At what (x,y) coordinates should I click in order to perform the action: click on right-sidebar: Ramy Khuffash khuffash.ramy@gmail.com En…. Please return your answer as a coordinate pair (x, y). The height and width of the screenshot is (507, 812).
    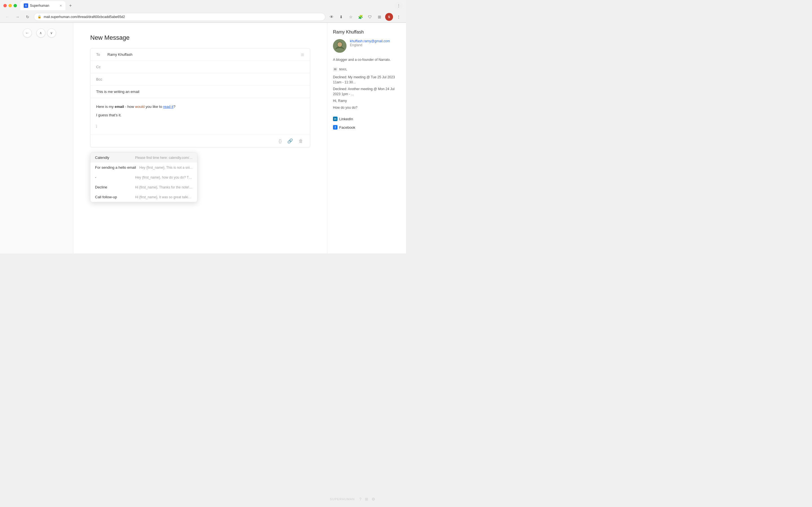
    Looking at the image, I should click on (366, 138).